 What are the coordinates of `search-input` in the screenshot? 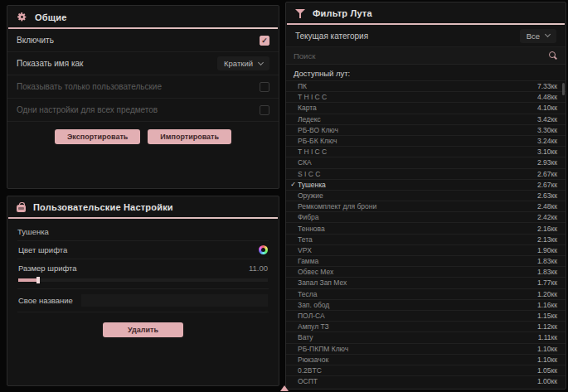 It's located at (410, 56).